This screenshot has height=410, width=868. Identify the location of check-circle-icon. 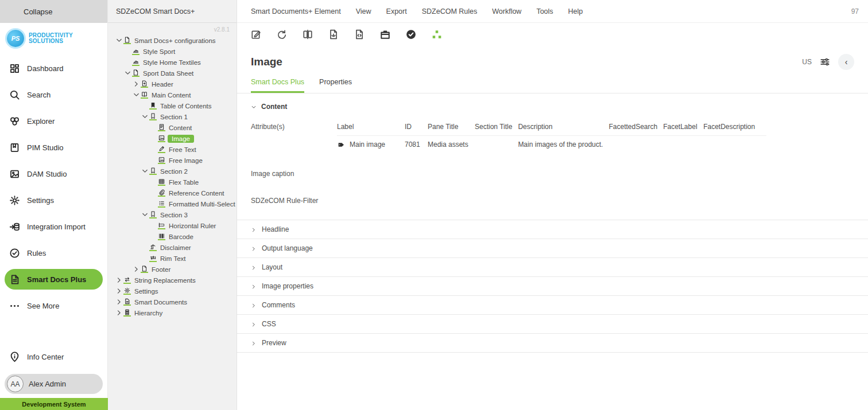
(411, 34).